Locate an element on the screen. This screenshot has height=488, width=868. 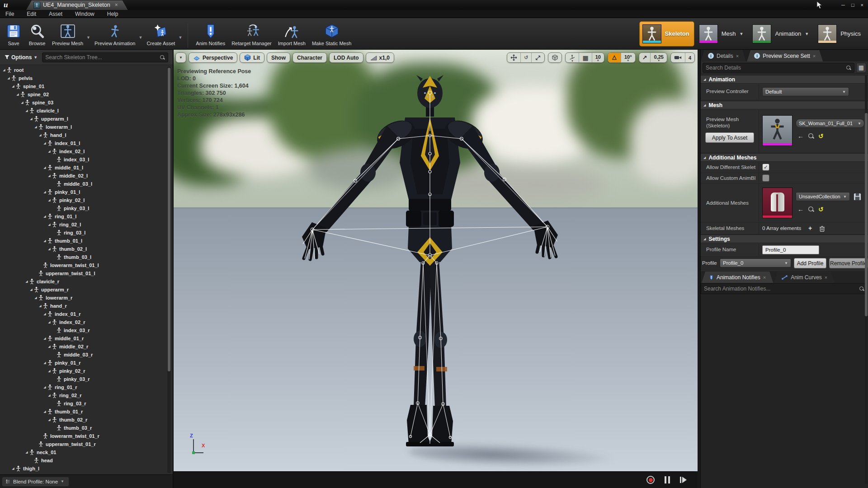
bone-row-head: ◢head is located at coordinates (83, 460).